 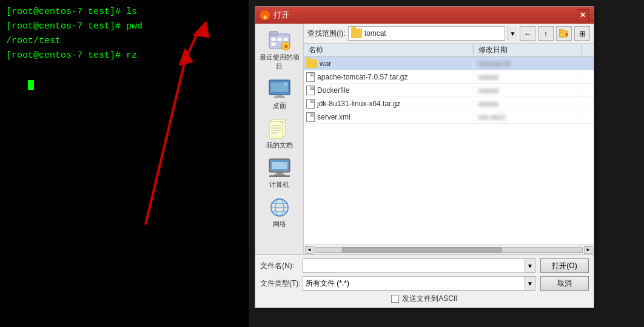 What do you see at coordinates (528, 117) in the screenshot?
I see `file-date-server-xml: ●/● ●●22` at bounding box center [528, 117].